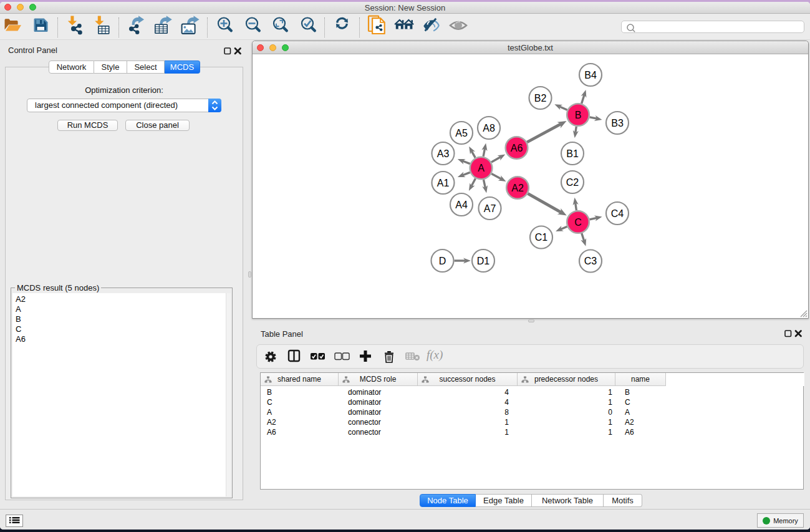 Image resolution: width=810 pixels, height=532 pixels. What do you see at coordinates (443, 261) in the screenshot?
I see `svg-text: D` at bounding box center [443, 261].